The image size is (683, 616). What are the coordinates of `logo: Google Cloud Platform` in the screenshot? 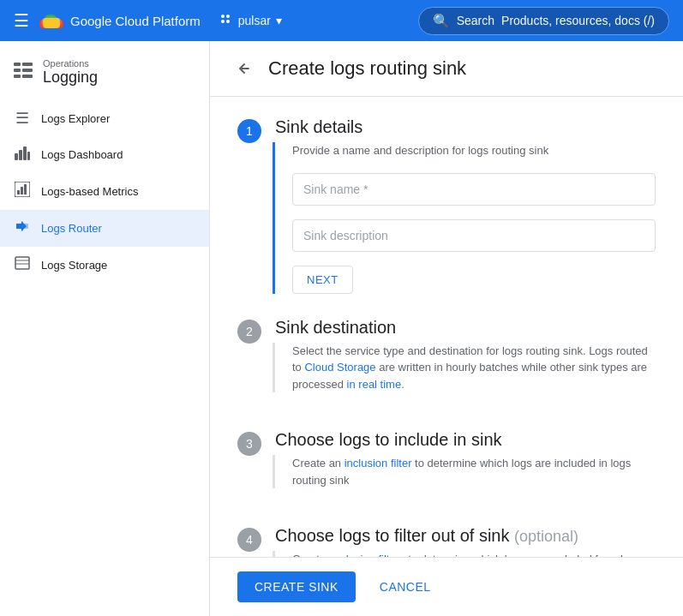 It's located at (120, 21).